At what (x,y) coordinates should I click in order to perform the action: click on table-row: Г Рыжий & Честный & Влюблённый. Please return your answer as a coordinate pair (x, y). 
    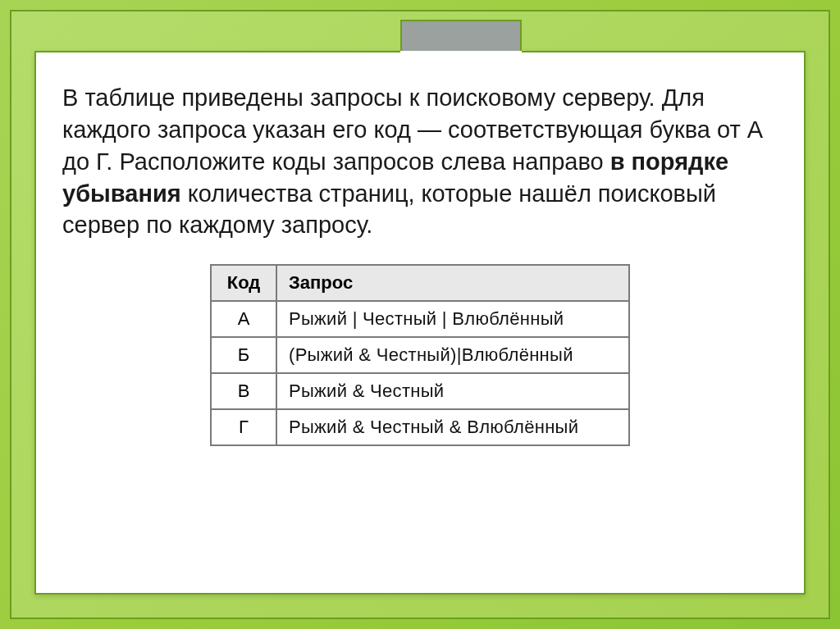
    Looking at the image, I should click on (420, 427).